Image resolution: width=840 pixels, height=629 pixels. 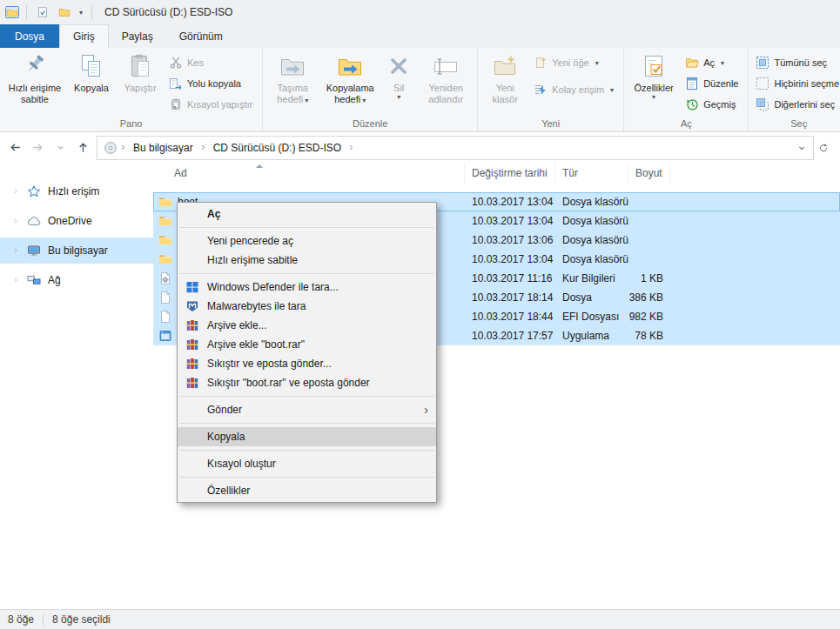 What do you see at coordinates (77, 221) in the screenshot?
I see `sidebar-item-onedrive: OneDrive` at bounding box center [77, 221].